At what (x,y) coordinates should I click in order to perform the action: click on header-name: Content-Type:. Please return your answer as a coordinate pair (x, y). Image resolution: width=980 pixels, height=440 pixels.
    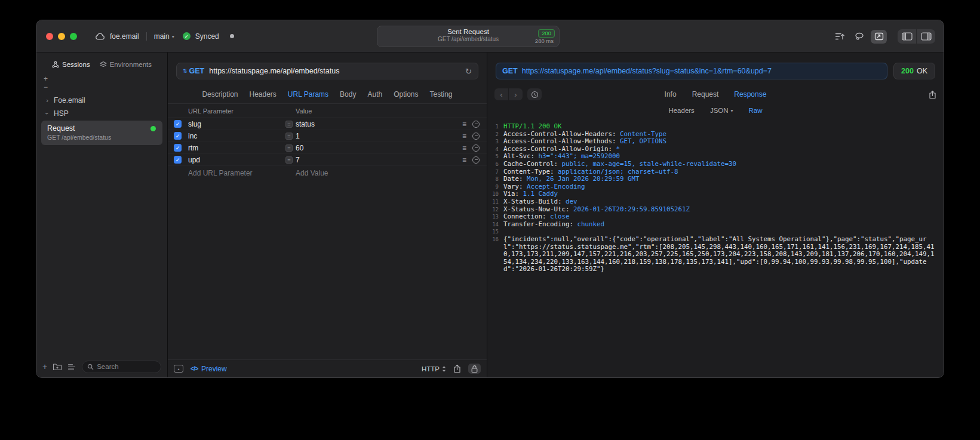
    Looking at the image, I should click on (530, 172).